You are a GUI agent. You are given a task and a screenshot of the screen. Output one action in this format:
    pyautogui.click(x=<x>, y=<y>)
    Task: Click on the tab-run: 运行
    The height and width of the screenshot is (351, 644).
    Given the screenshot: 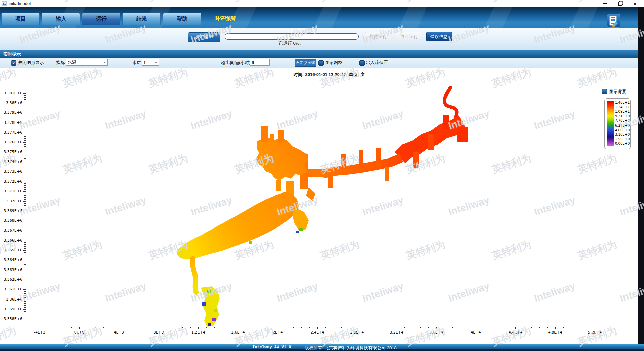 What is the action you would take?
    pyautogui.click(x=101, y=19)
    